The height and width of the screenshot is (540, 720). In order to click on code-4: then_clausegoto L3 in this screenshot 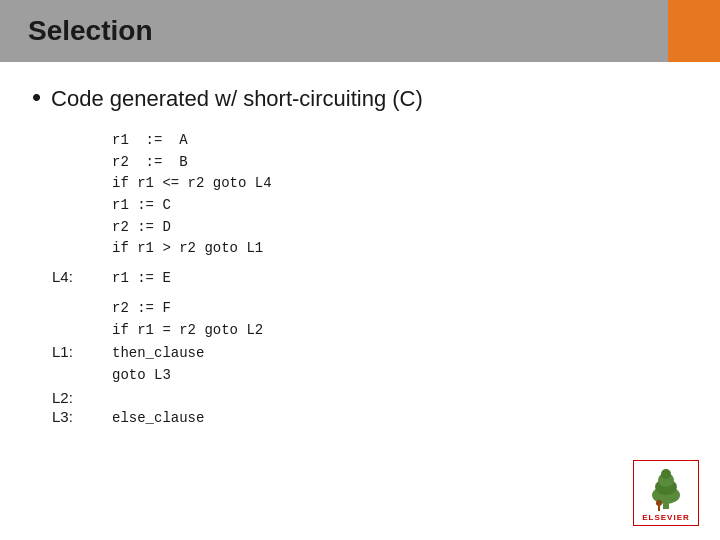, I will do `click(158, 364)`.